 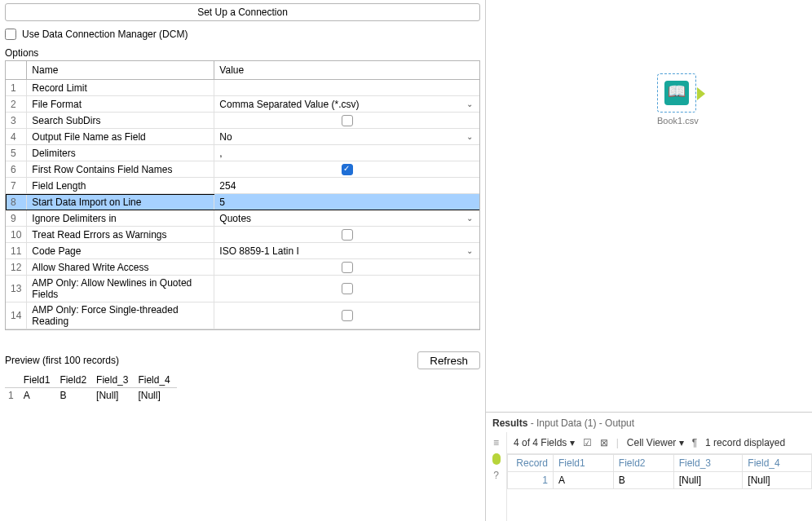 What do you see at coordinates (708, 463) in the screenshot?
I see `results-col: Field_3` at bounding box center [708, 463].